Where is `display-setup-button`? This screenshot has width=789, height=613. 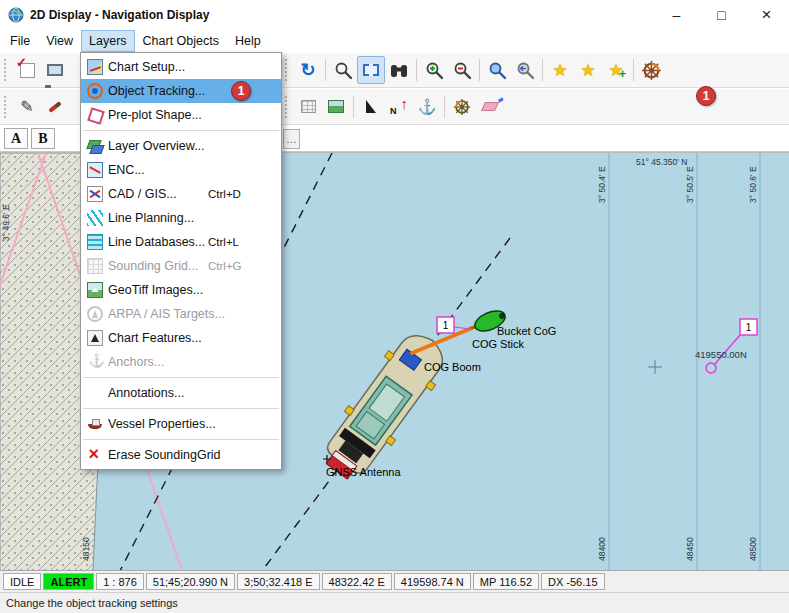
display-setup-button is located at coordinates (27, 70).